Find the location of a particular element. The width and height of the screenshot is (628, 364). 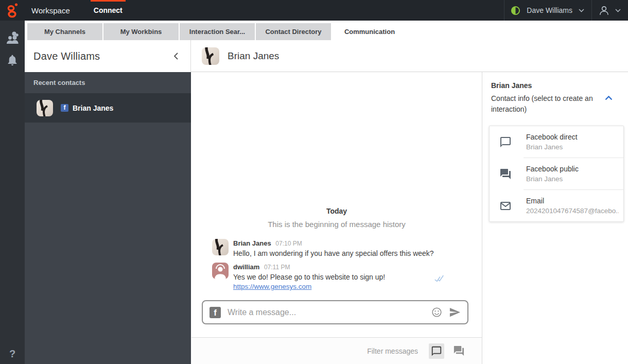

contact-channels-card: Facebook direct Brian Janes Facebook pub… is located at coordinates (556, 174).